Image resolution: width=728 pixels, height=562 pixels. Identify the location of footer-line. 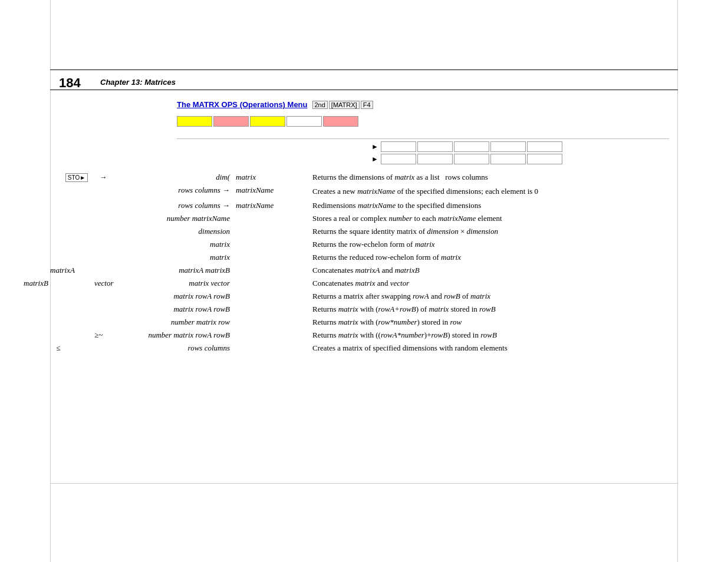
(364, 483).